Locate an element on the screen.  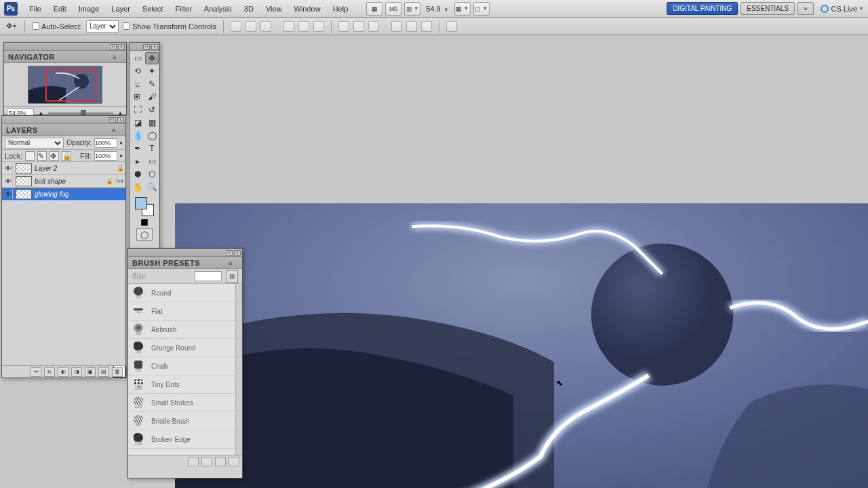
layer-fx-icon: fx is located at coordinates (50, 372).